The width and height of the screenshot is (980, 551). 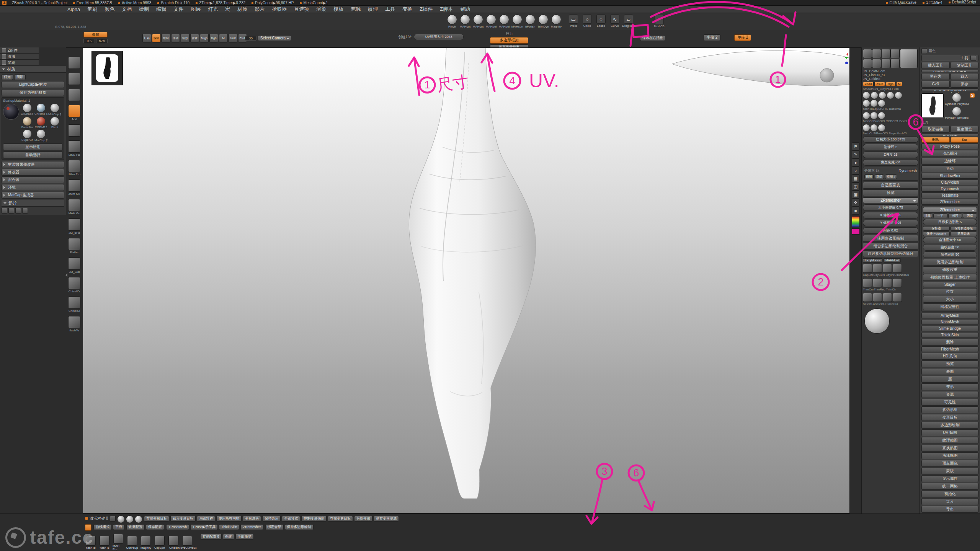 I want to click on stager-button: 网格完整性, so click(x=950, y=307).